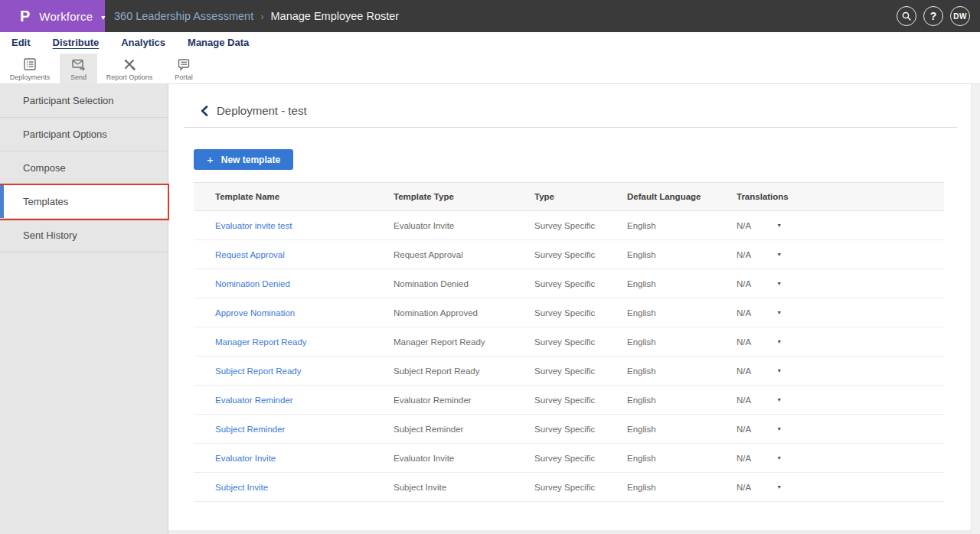  Describe the element at coordinates (2, 202) in the screenshot. I see `active-indicator-bar` at that location.